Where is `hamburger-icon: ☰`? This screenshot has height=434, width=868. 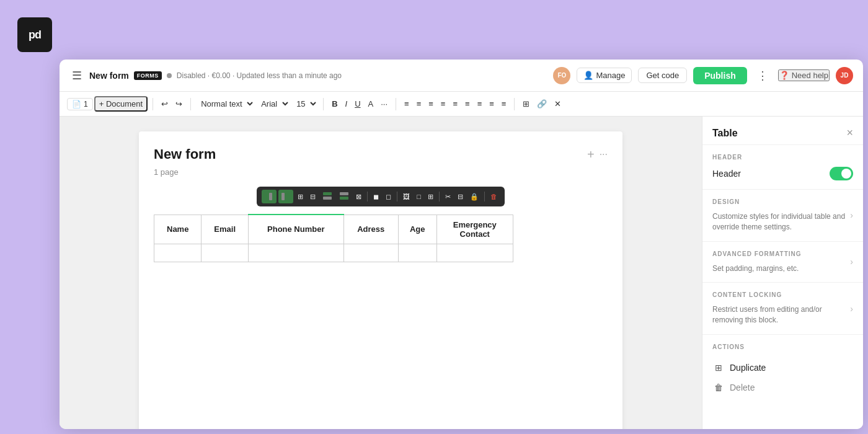 hamburger-icon: ☰ is located at coordinates (77, 76).